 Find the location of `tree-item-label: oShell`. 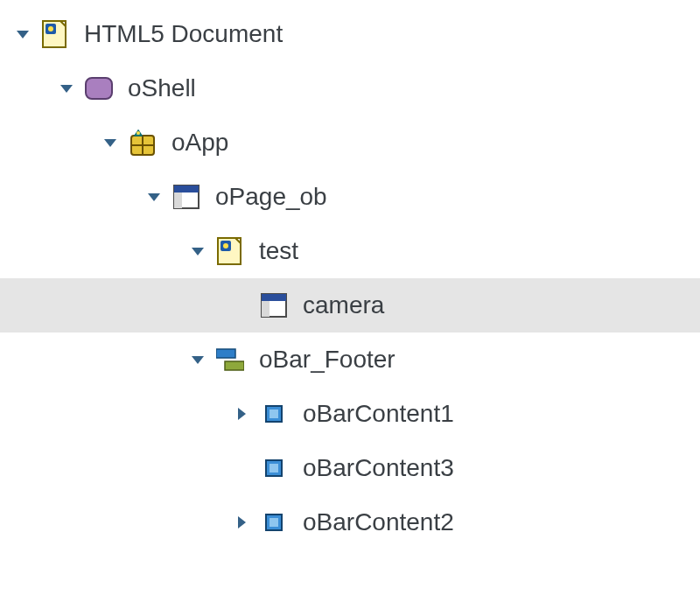

tree-item-label: oShell is located at coordinates (162, 88).